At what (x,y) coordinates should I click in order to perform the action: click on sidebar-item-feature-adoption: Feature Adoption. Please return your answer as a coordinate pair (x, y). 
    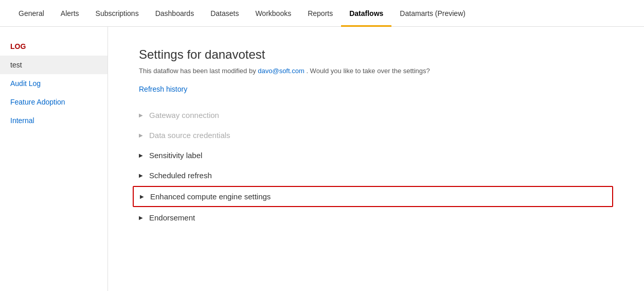
    Looking at the image, I should click on (53, 102).